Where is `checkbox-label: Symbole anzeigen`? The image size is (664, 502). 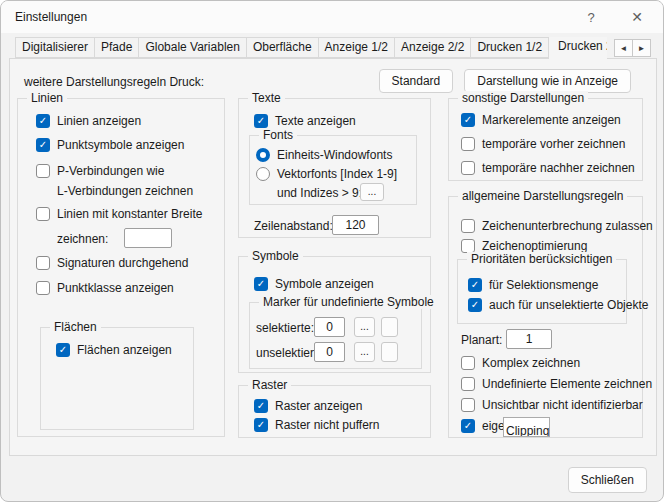
checkbox-label: Symbole anzeigen is located at coordinates (324, 284).